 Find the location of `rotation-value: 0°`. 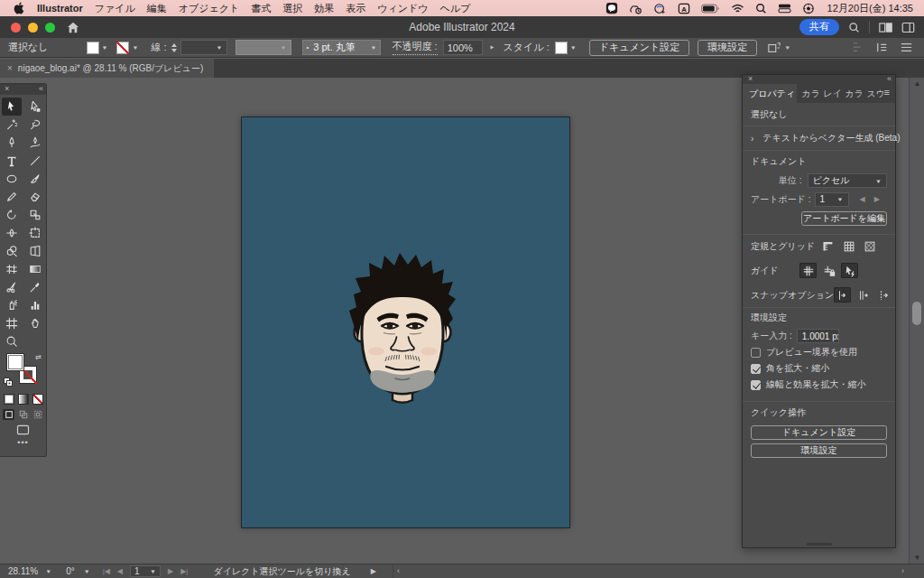

rotation-value: 0° is located at coordinates (70, 571).